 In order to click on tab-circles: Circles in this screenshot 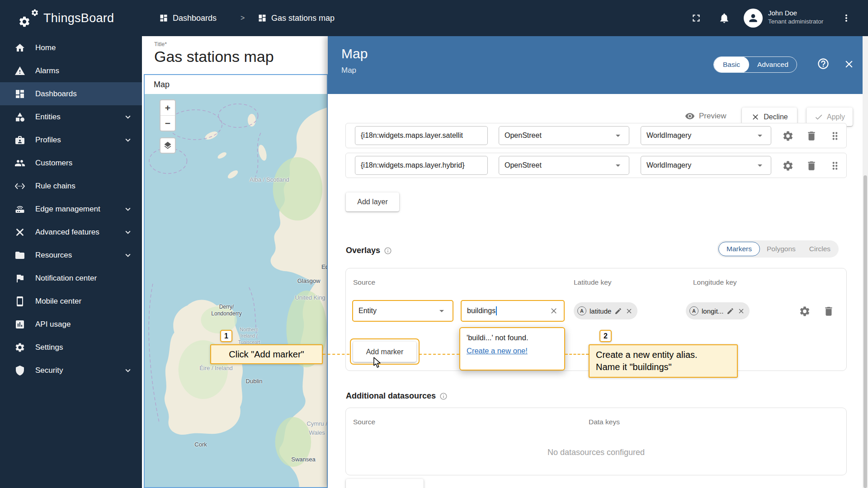, I will do `click(820, 249)`.